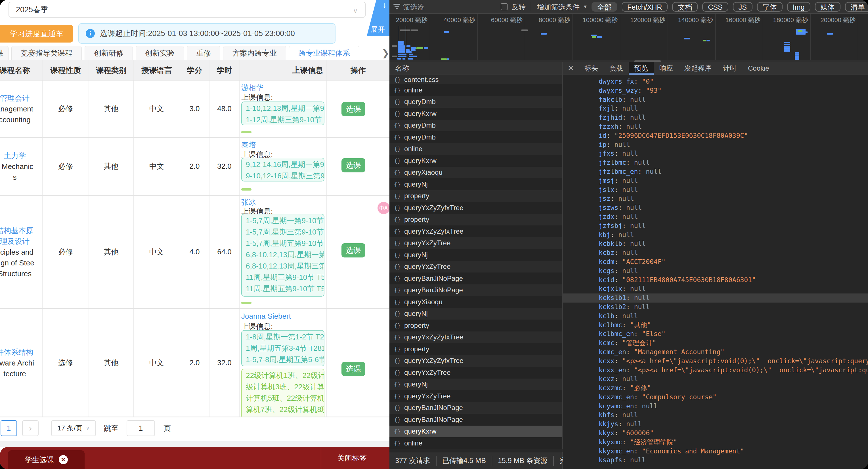 This screenshot has height=469, width=868. What do you see at coordinates (715, 163) in the screenshot?
I see `json-property-row: jfzlbmc: null` at bounding box center [715, 163].